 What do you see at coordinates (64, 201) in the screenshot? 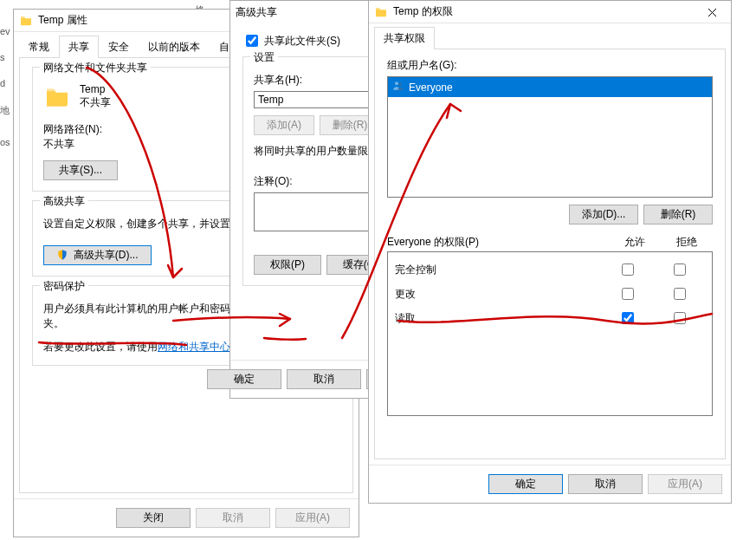
I see `group-legend: 高级共享` at bounding box center [64, 201].